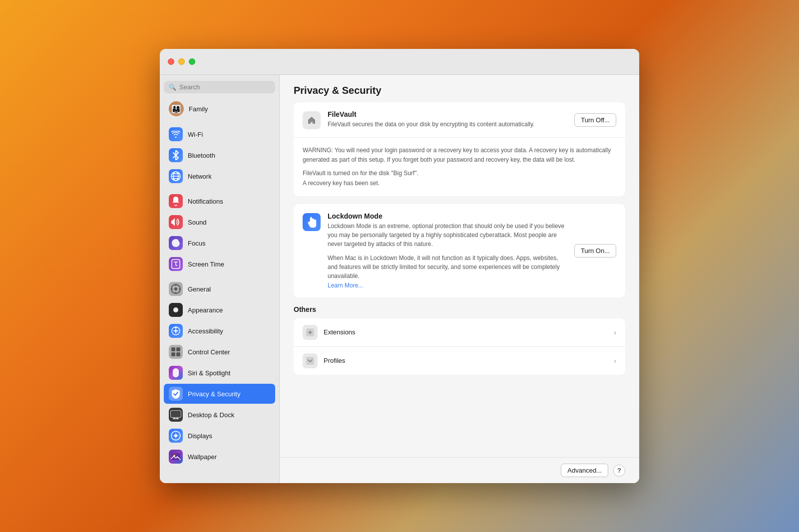 The image size is (799, 532). I want to click on filevault-status-1: FileVault is turned on for the disk "Big…, so click(361, 173).